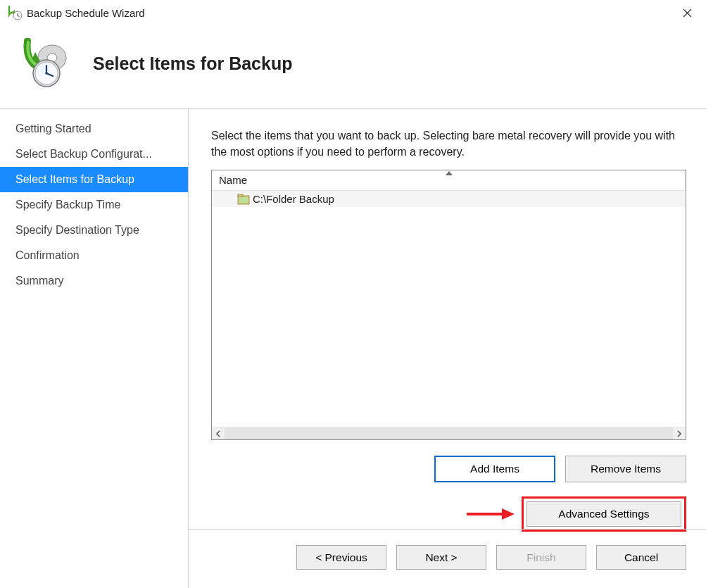 Image resolution: width=706 pixels, height=588 pixels. What do you see at coordinates (449, 433) in the screenshot?
I see `horizontal-scrollbar` at bounding box center [449, 433].